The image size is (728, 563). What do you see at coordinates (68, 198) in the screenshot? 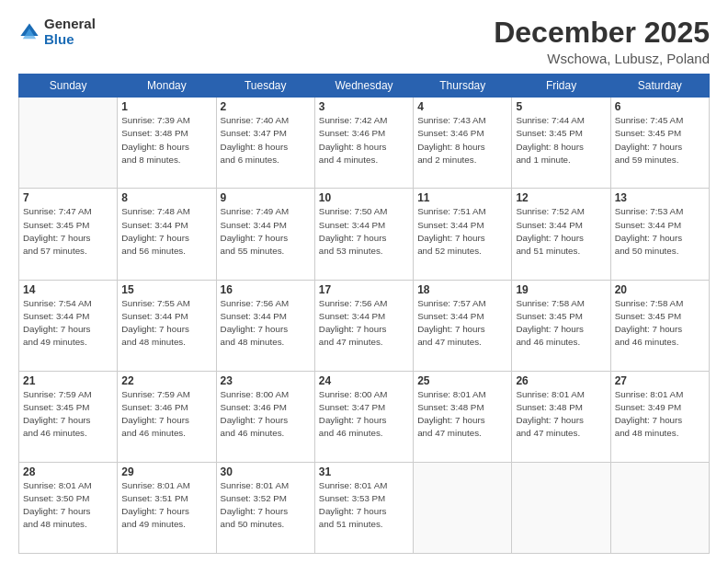
I see `day-number: 7` at bounding box center [68, 198].